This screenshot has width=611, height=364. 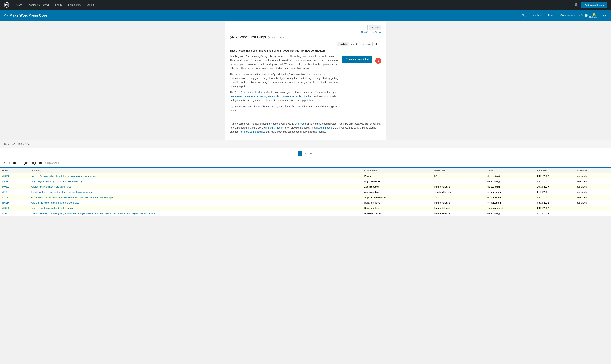 What do you see at coordinates (196, 182) in the screenshot?
I see `ticket-summary: wp-cli vague: "Warning: Could not create…` at bounding box center [196, 182].